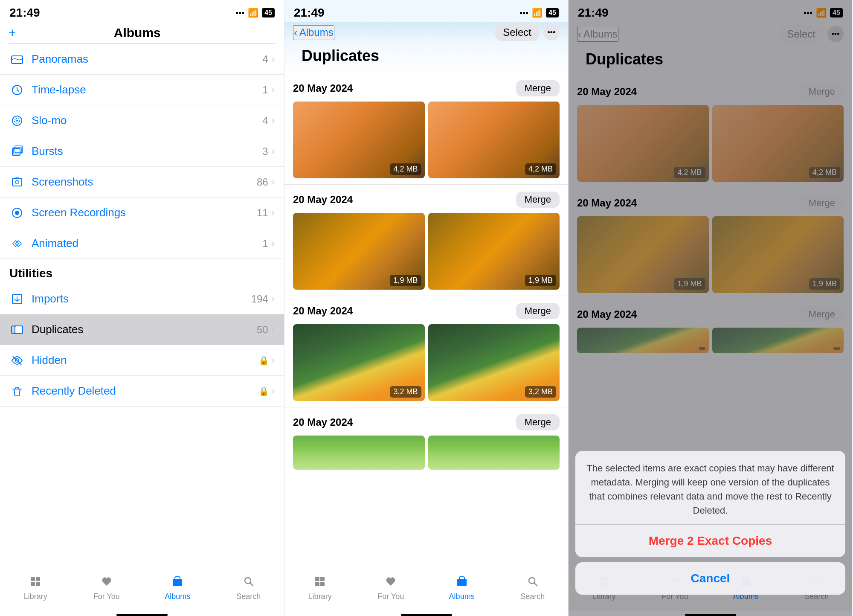  I want to click on tab-search-label-1: Search, so click(248, 596).